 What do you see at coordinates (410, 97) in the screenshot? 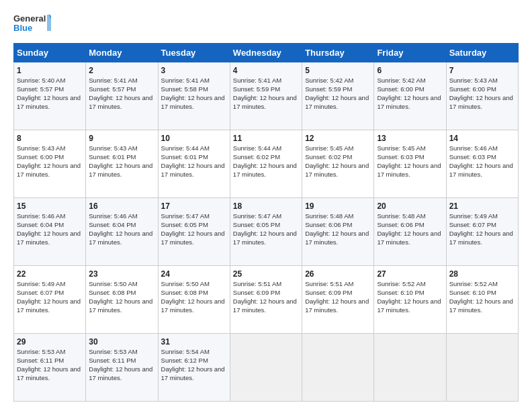
I see `calendar-cell: 6Sunrise: 5:42 AMSunset: 6:00 PMDaylight…` at bounding box center [410, 97].